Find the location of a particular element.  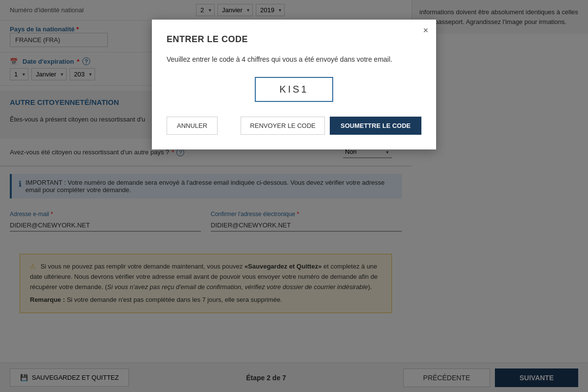

modal-right-actions: RENVOYER LE CODE SOUMETTRE LE CODE is located at coordinates (331, 125).